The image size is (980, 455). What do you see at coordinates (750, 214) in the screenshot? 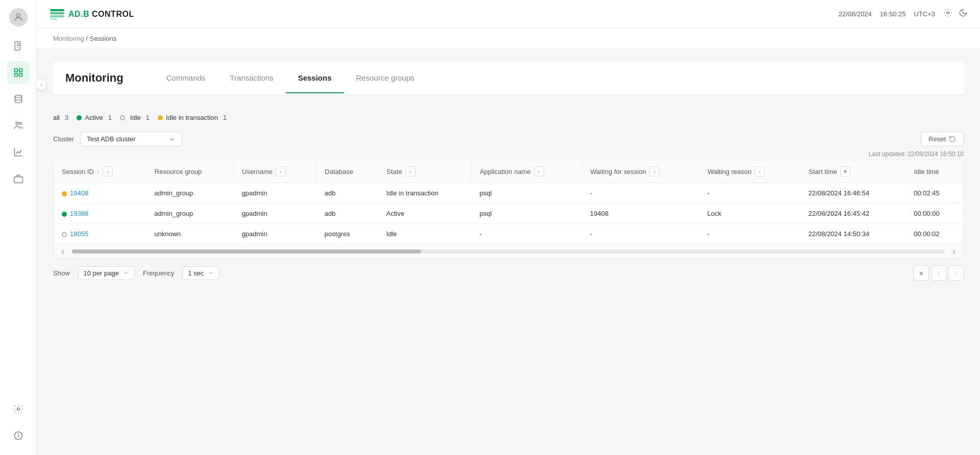
I see `cell-waiting-reason: Lock` at bounding box center [750, 214].